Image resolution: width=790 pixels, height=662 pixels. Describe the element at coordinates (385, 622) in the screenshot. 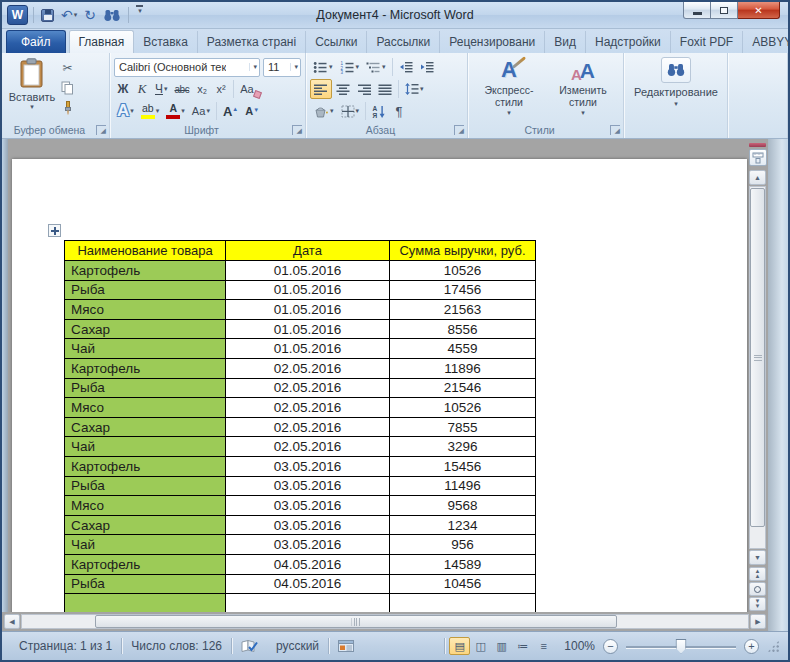

I see `horizontal-scroll-track` at that location.